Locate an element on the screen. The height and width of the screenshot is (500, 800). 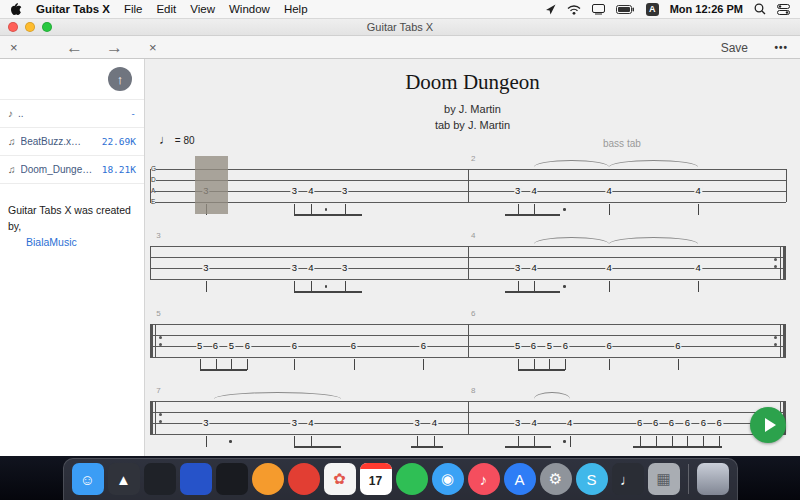
dock-rocket-app-icon: ▲ is located at coordinates (124, 479).